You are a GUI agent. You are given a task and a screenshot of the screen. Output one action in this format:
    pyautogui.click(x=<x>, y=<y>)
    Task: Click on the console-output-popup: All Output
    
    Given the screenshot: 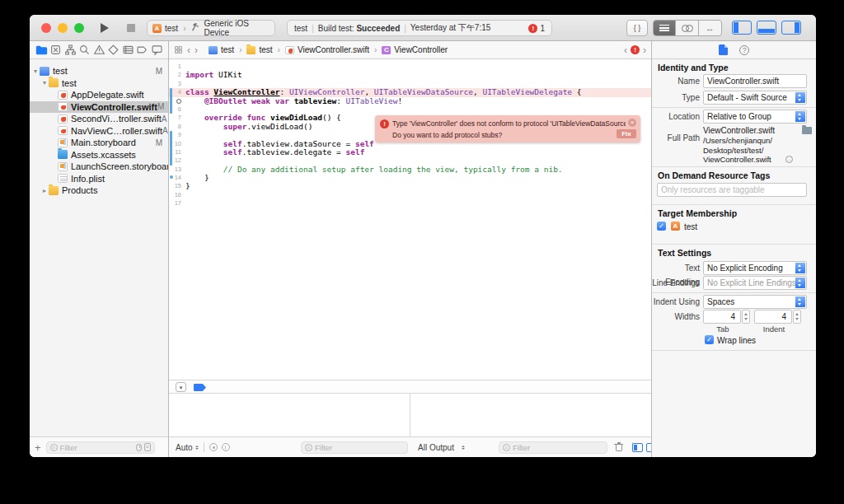 What is the action you would take?
    pyautogui.click(x=436, y=448)
    